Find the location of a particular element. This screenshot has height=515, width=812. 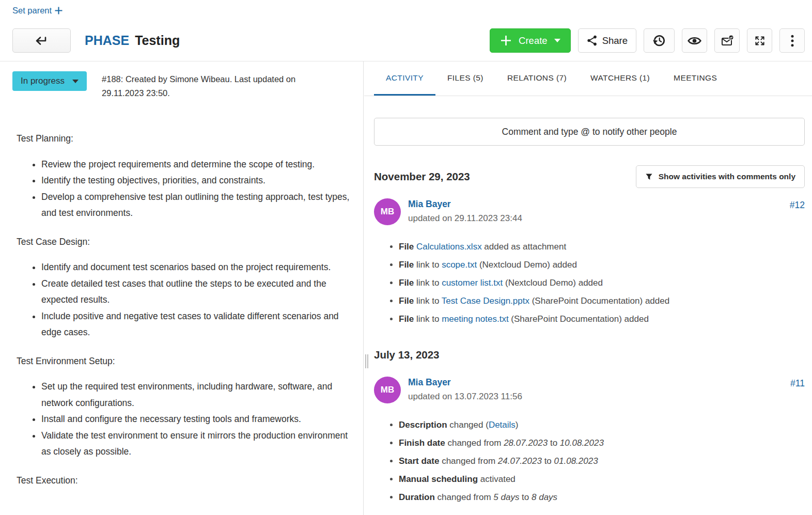

work-package-subject: Testing is located at coordinates (157, 40).